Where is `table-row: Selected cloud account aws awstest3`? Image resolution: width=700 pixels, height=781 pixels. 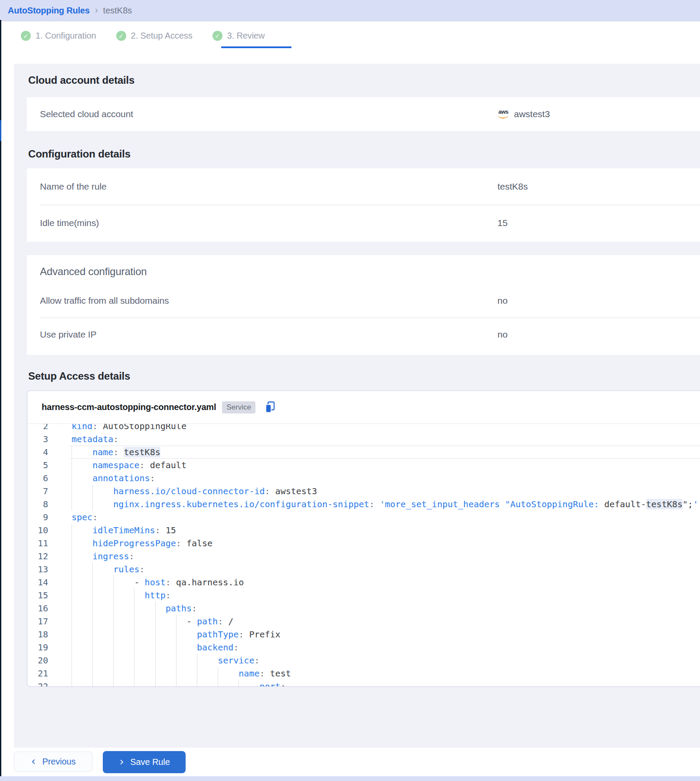 table-row: Selected cloud account aws awstest3 is located at coordinates (363, 114).